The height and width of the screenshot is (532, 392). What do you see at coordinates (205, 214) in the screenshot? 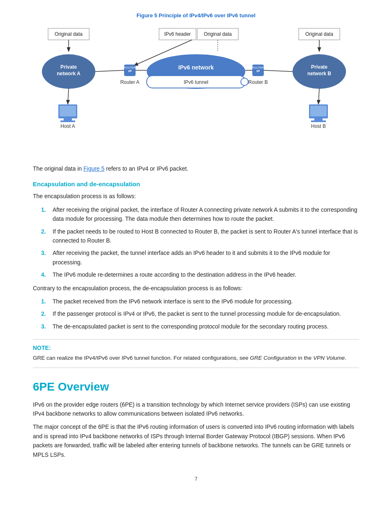
I see `encap-step-1-text: After receiving the original packet, the…` at bounding box center [205, 214].